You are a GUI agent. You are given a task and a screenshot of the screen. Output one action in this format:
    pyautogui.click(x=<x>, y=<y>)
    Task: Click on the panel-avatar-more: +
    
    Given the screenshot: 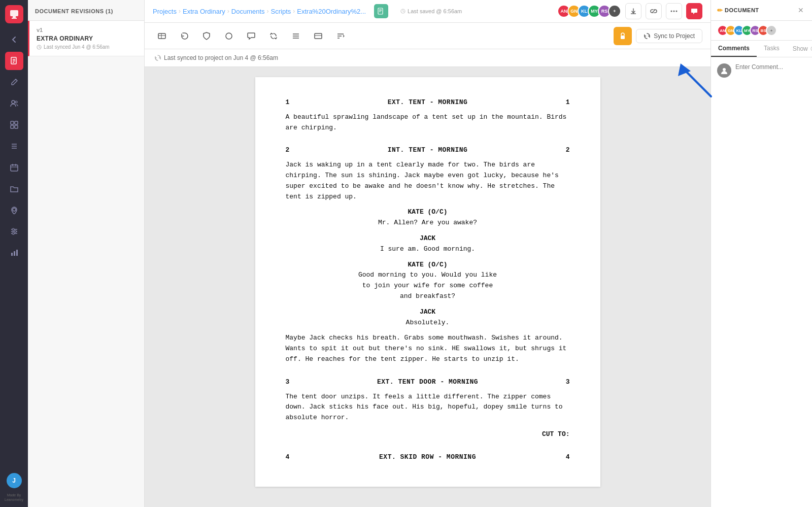 What is the action you would take?
    pyautogui.click(x=771, y=30)
    